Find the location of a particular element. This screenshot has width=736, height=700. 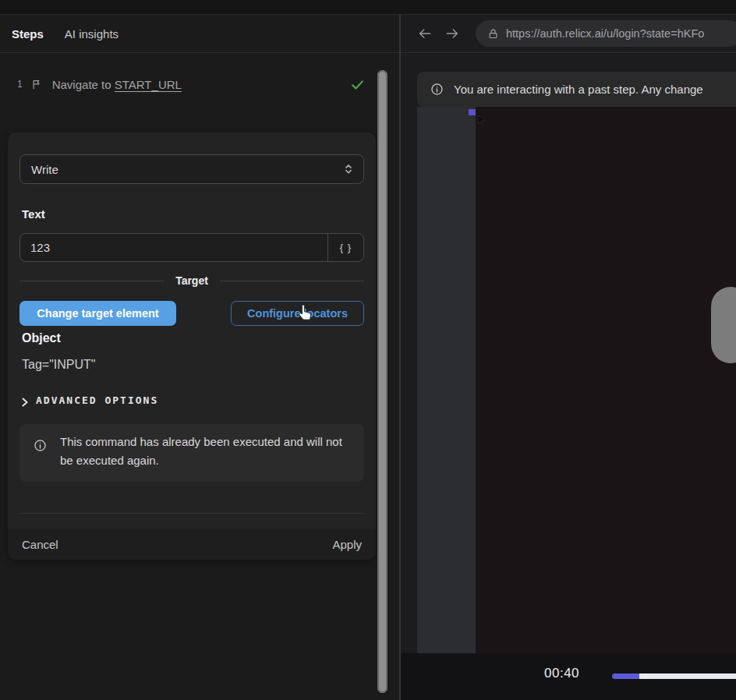

advanced-options-toggle: ADVANCED OPTIONS is located at coordinates (89, 401).